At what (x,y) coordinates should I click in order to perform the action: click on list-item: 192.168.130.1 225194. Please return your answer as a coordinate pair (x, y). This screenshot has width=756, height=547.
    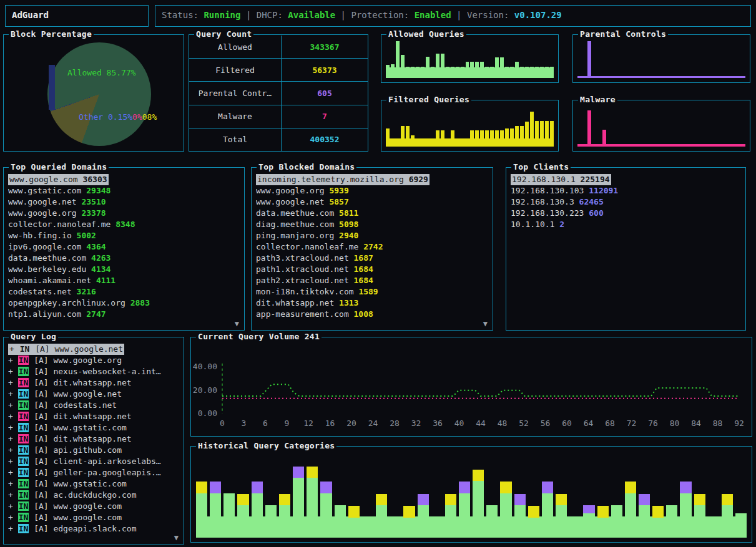
    Looking at the image, I should click on (561, 180).